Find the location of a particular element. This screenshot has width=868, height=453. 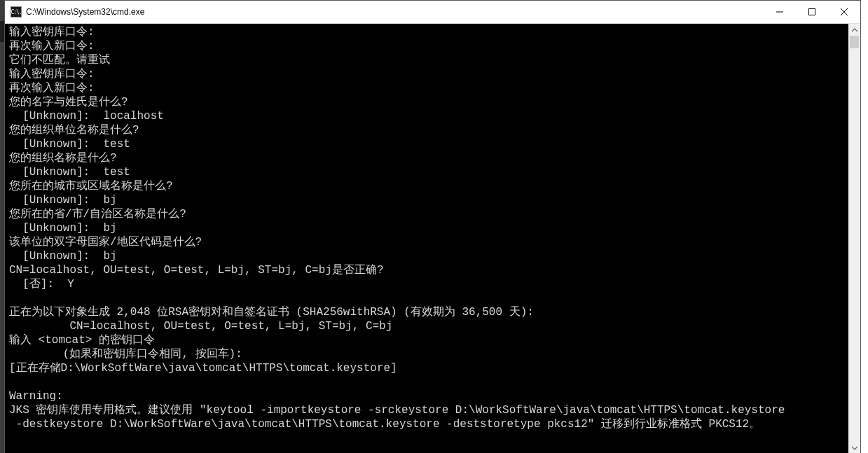

scroll-track is located at coordinates (855, 239).